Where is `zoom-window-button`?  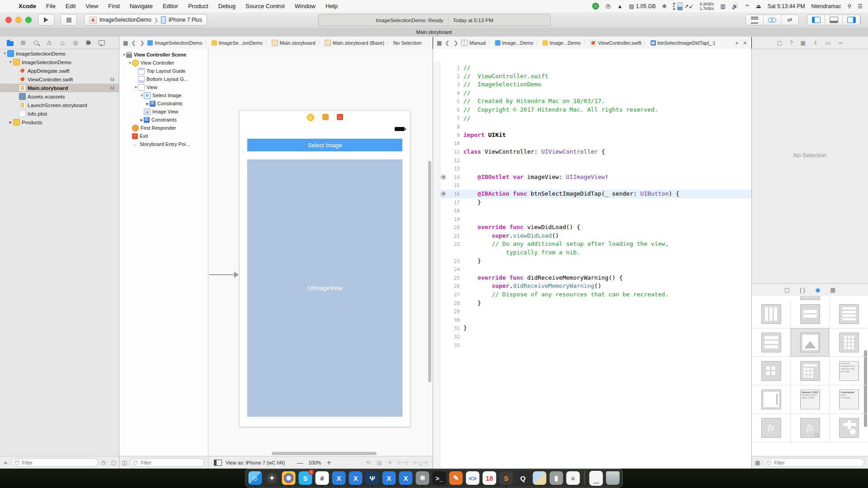 zoom-window-button is located at coordinates (28, 20).